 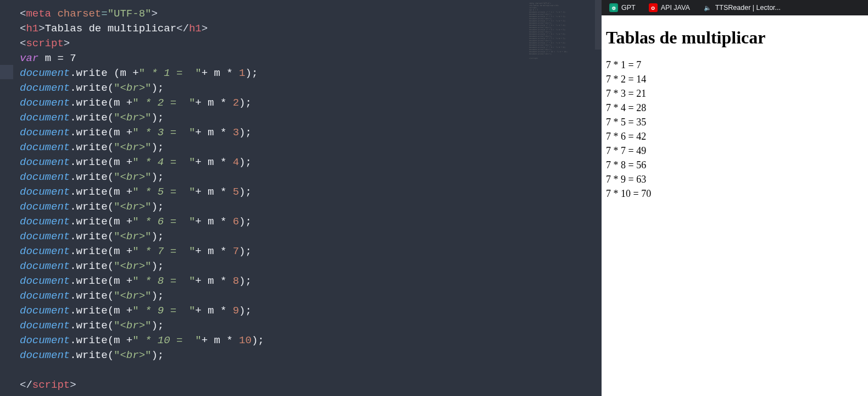 I want to click on code-line-write: document.write(m +" * 5 = "+ m * 5);, so click(x=311, y=193).